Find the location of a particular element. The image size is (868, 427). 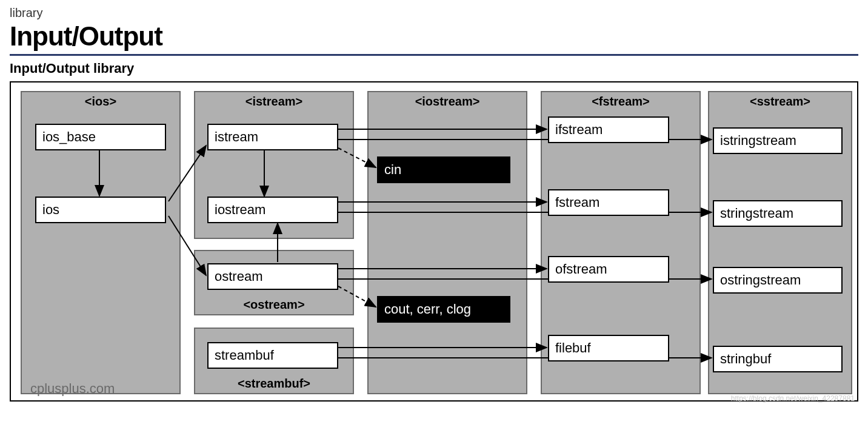

node-iostream-class: iostream is located at coordinates (273, 210).